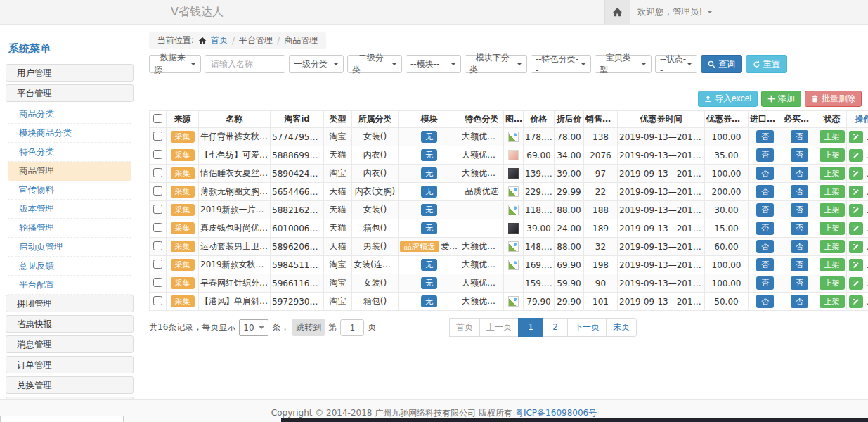  Describe the element at coordinates (623, 64) in the screenshot. I see `item-type-select: --宝贝类型--` at that location.